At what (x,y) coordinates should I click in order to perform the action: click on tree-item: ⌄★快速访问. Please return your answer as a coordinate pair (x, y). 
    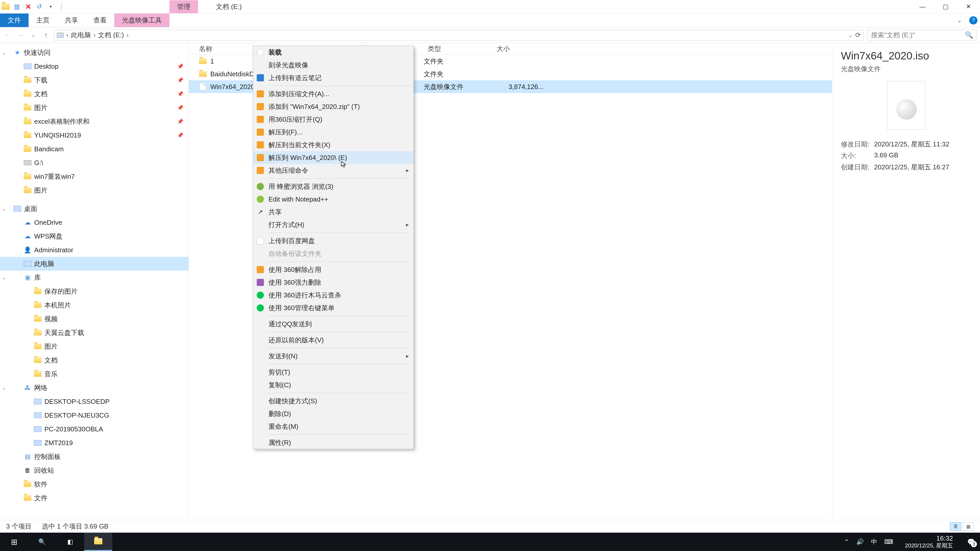
    Looking at the image, I should click on (94, 52).